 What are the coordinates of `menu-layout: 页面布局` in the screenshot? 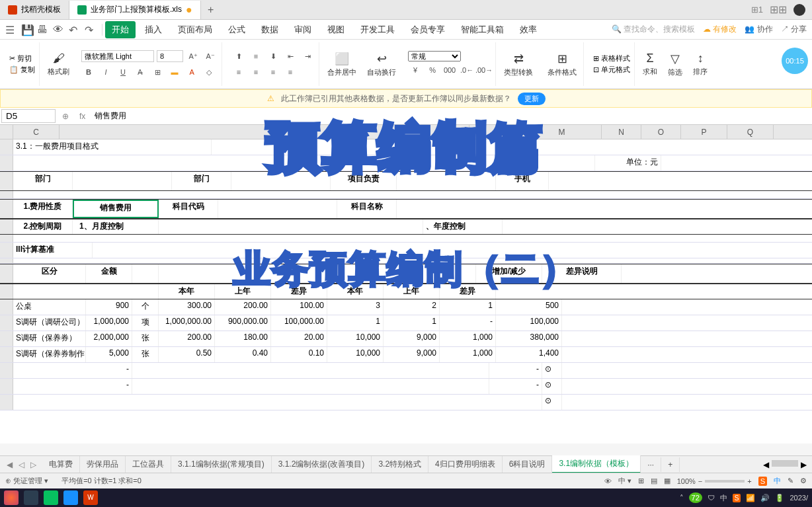 It's located at (195, 30).